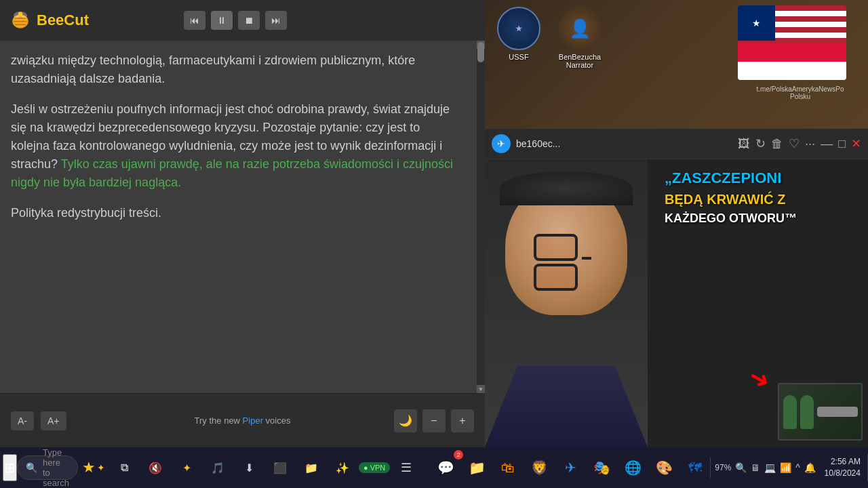 This screenshot has width=868, height=488. I want to click on taskbar-time: 2:56 AM, so click(840, 462).